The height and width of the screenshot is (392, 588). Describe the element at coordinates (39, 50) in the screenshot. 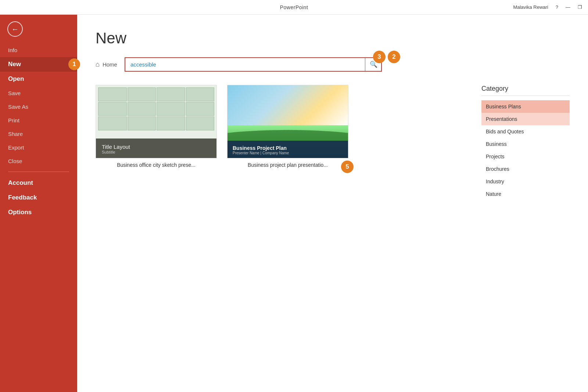

I see `sidebar-item-info: Info` at that location.